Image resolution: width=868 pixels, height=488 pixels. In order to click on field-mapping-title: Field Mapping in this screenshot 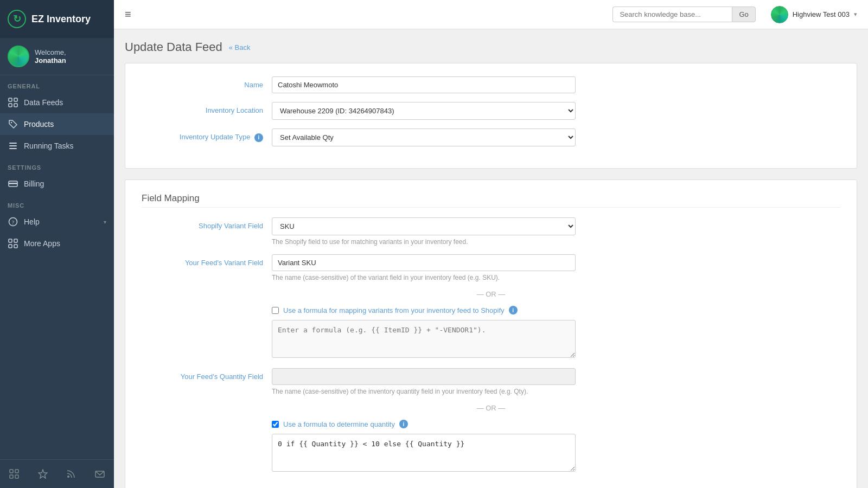, I will do `click(491, 201)`.